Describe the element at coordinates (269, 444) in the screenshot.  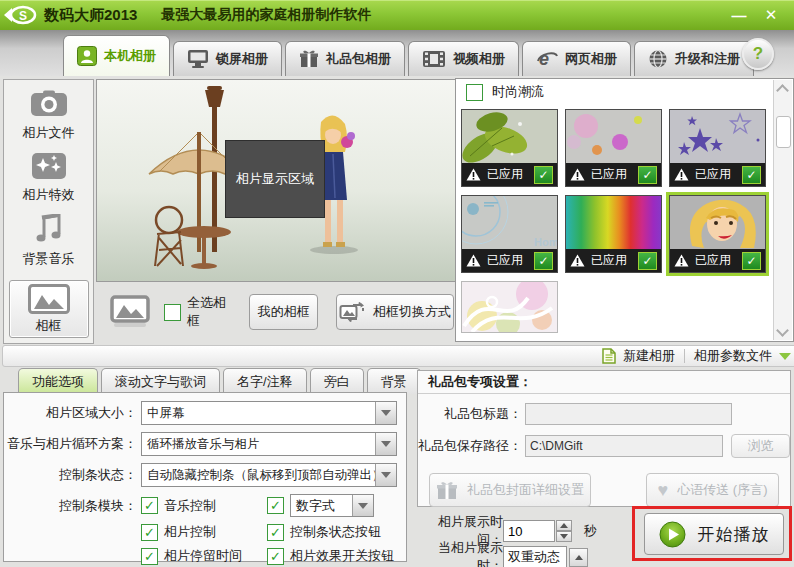
I see `music-photo-loop-select: 循环播放音乐与相片` at that location.